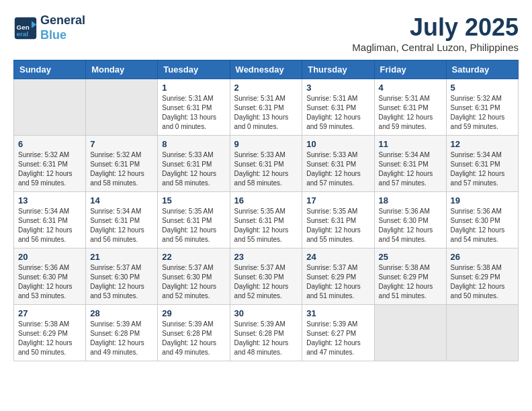  I want to click on month-title: July 2025, so click(435, 28).